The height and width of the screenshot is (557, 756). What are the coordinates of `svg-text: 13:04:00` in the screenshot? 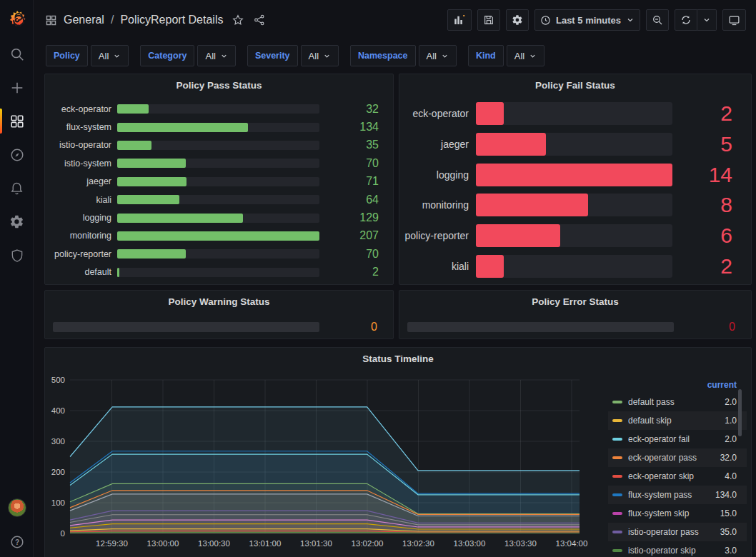 It's located at (572, 543).